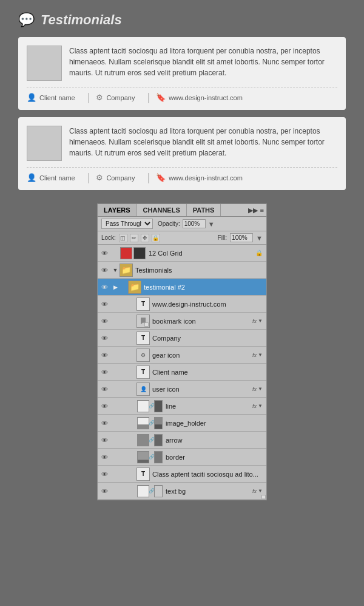 The height and width of the screenshot is (606, 364). Describe the element at coordinates (182, 474) in the screenshot. I see `layer-row-classtext: 👁 T Class aptent taciti sociosqu ad lito…` at that location.